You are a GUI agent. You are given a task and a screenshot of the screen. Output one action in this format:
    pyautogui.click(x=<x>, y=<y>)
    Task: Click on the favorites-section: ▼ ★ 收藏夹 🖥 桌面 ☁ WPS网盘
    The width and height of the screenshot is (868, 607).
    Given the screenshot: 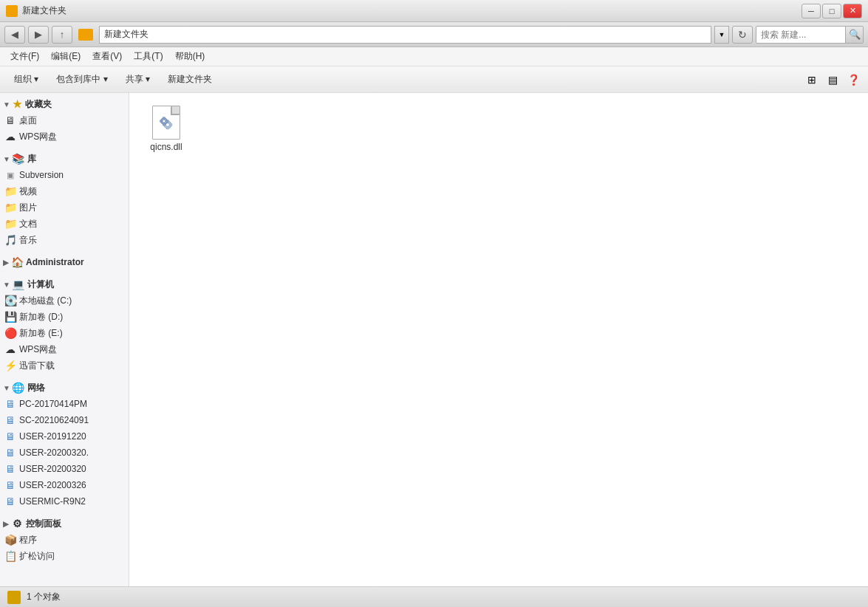 What is the action you would take?
    pyautogui.click(x=64, y=120)
    